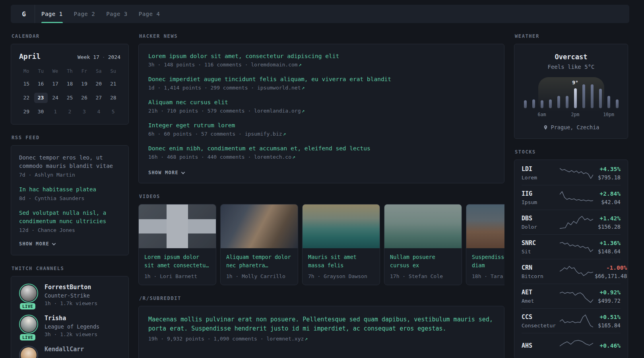 This screenshot has width=644, height=358. Describe the element at coordinates (177, 245) in the screenshot. I see `video-card: Lorem ipsum dolor sit amet consectetu… 1…` at that location.